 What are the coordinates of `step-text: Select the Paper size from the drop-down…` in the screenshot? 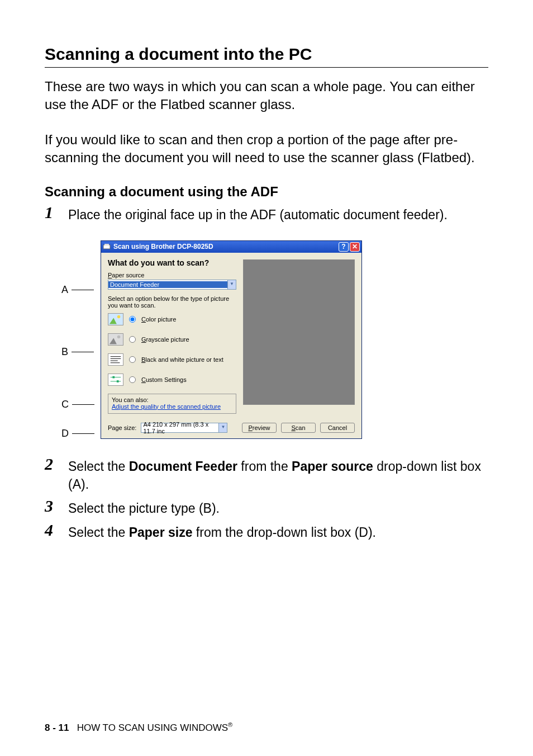 It's located at (278, 531).